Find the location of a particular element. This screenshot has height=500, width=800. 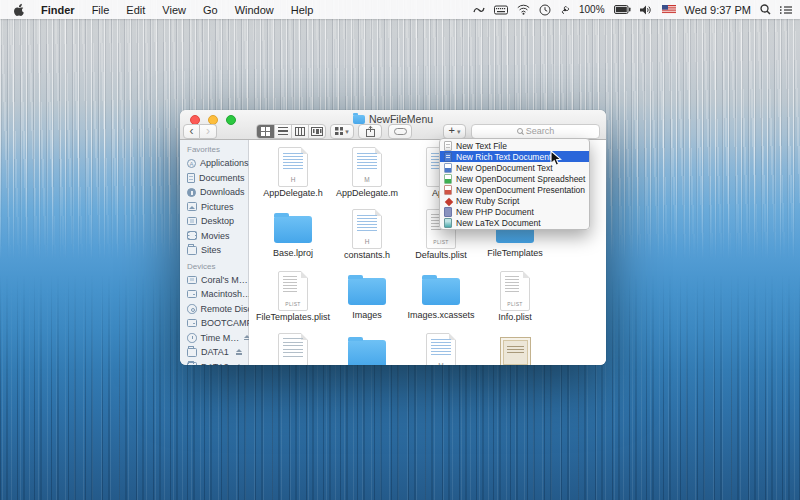

sidebar-devices-header: Devices is located at coordinates (216, 267).